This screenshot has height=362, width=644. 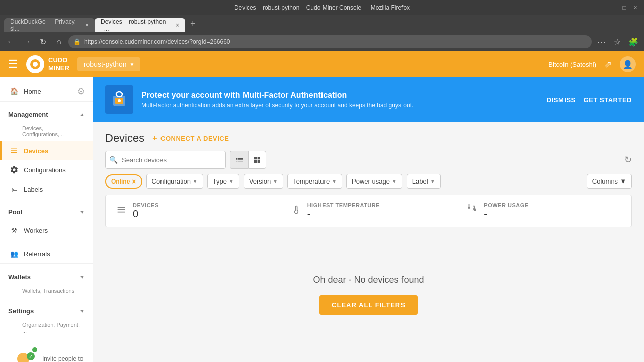 I want to click on browser-tab-1: DuckDuckGo — Privacy, si... ×, so click(x=49, y=25).